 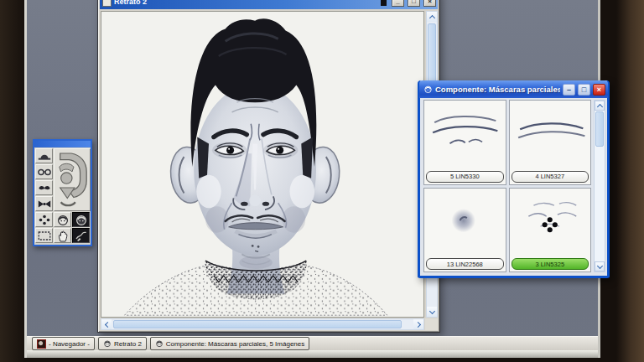 I want to click on taskbar-tab-componente: Componente: Máscaras parciales, 5 Imágen…, so click(x=230, y=344).